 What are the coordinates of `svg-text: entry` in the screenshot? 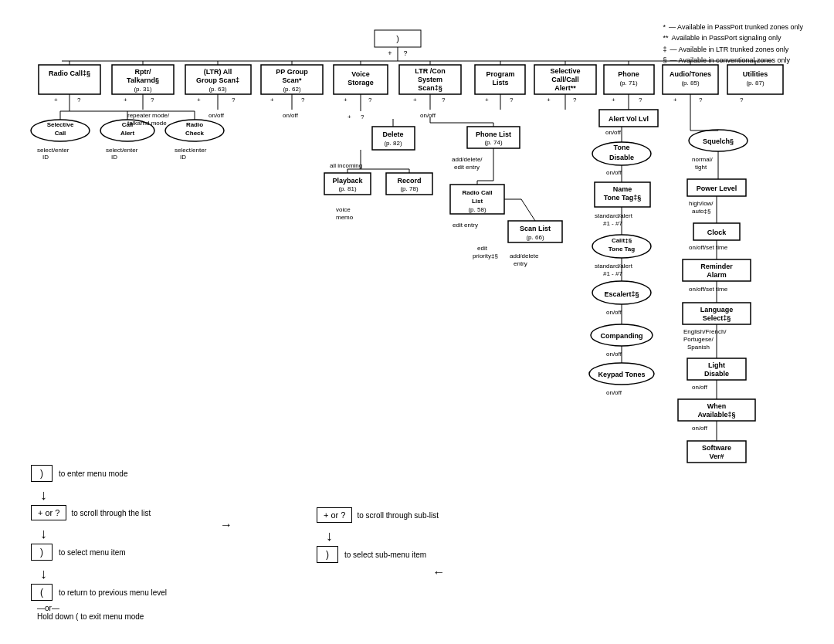 It's located at (520, 264).